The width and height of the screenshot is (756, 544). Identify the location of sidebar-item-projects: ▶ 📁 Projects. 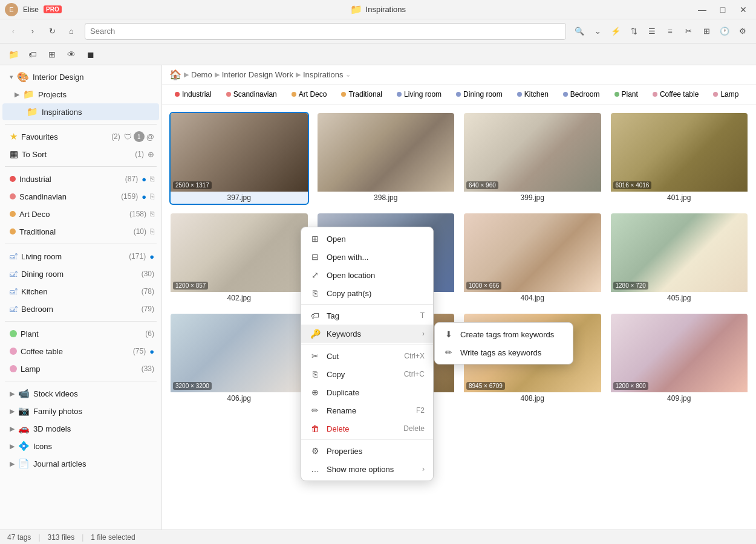
(81, 94).